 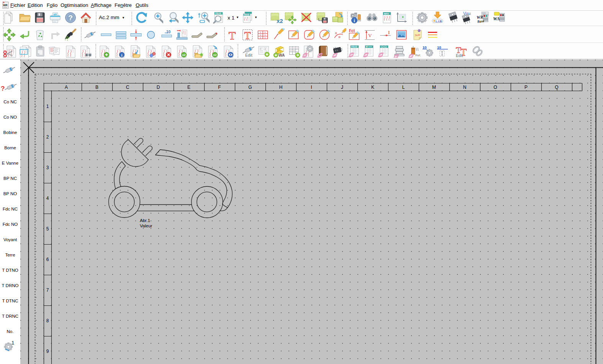 What do you see at coordinates (352, 31) in the screenshot?
I see `svg-text: Fct` at bounding box center [352, 31].